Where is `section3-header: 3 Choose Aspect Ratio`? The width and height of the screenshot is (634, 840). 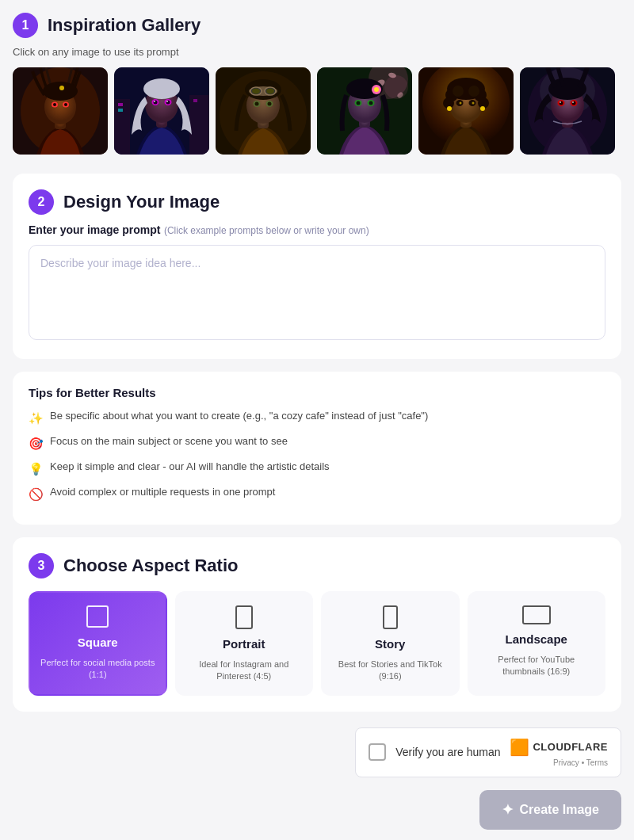
section3-header: 3 Choose Aspect Ratio is located at coordinates (317, 566).